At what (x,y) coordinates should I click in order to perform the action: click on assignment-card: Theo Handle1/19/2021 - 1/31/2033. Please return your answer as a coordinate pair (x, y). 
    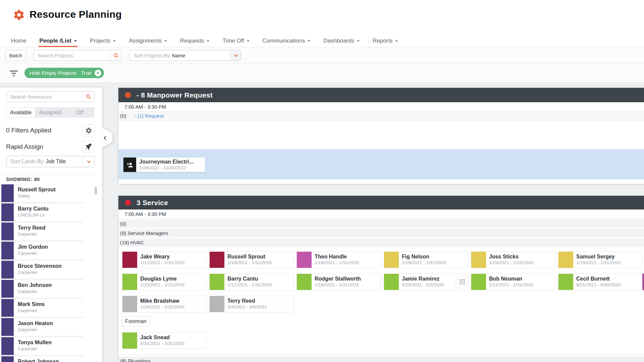
    Looking at the image, I should click on (339, 260).